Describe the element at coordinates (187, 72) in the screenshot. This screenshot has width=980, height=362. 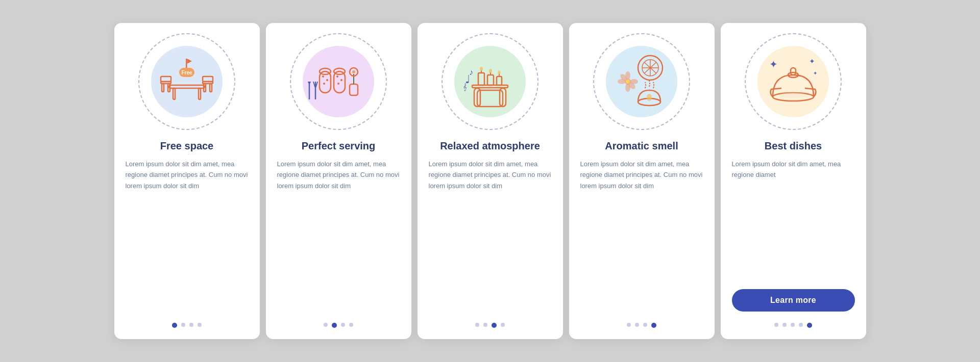
I see `svg-text: Free` at that location.